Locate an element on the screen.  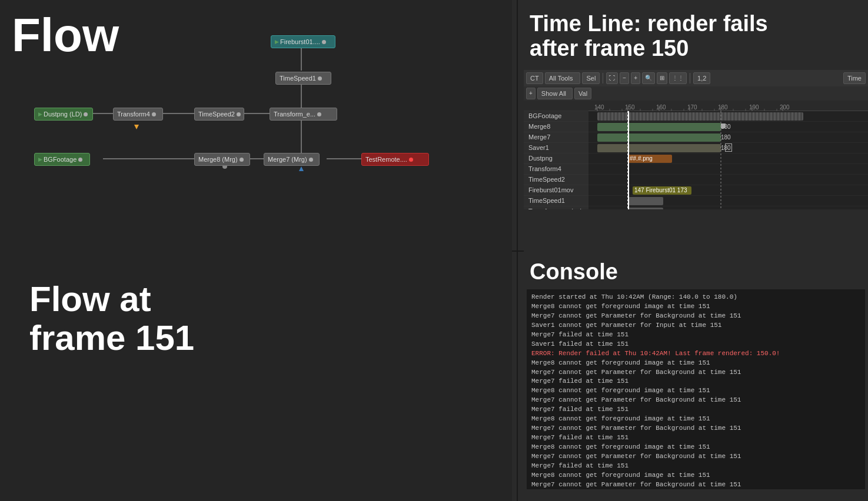
track-dustpng: ##.#.png is located at coordinates (729, 159).